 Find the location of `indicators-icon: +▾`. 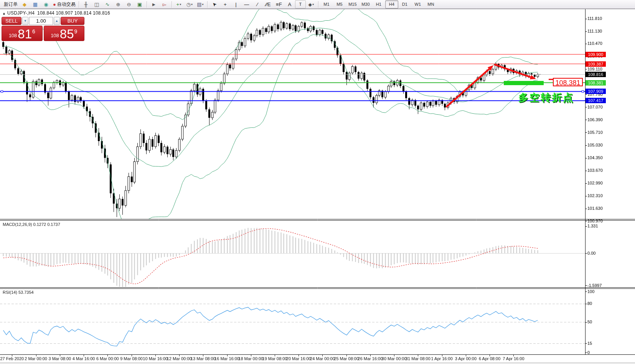

indicators-icon: +▾ is located at coordinates (179, 5).